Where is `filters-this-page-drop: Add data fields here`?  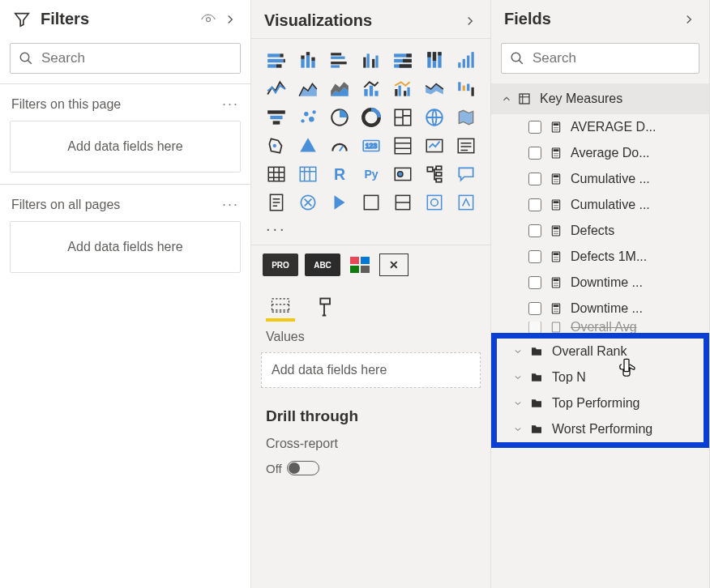
filters-this-page-drop: Add data fields here is located at coordinates (125, 147).